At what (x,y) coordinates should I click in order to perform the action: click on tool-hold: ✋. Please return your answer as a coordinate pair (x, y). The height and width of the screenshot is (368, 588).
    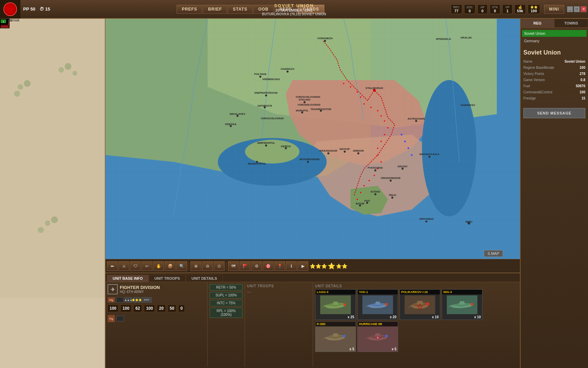
    Looking at the image, I should click on (159, 266).